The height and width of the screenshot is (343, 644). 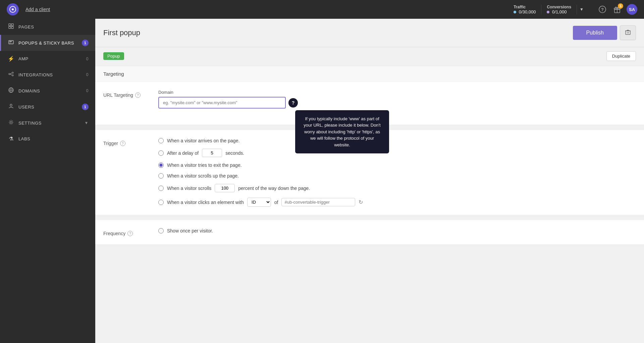 I want to click on url-targeting-row: URL Targeting ? Domain ? If you typicall…, so click(x=370, y=99).